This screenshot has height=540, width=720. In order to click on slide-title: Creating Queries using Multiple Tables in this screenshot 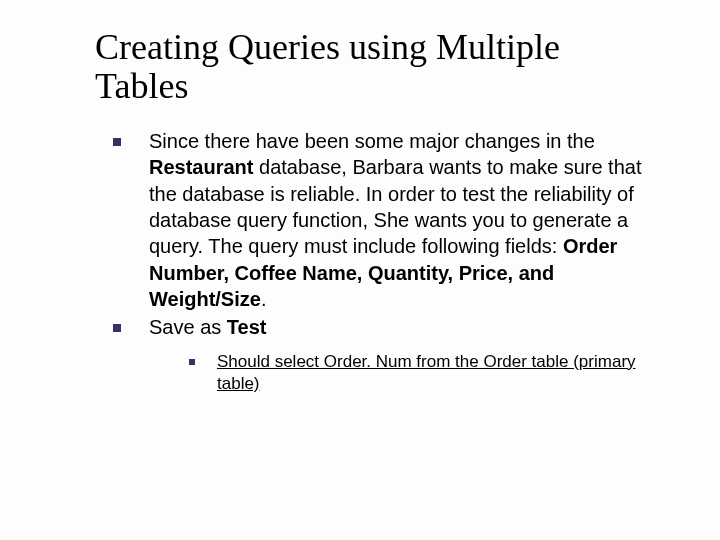, I will do `click(378, 67)`.